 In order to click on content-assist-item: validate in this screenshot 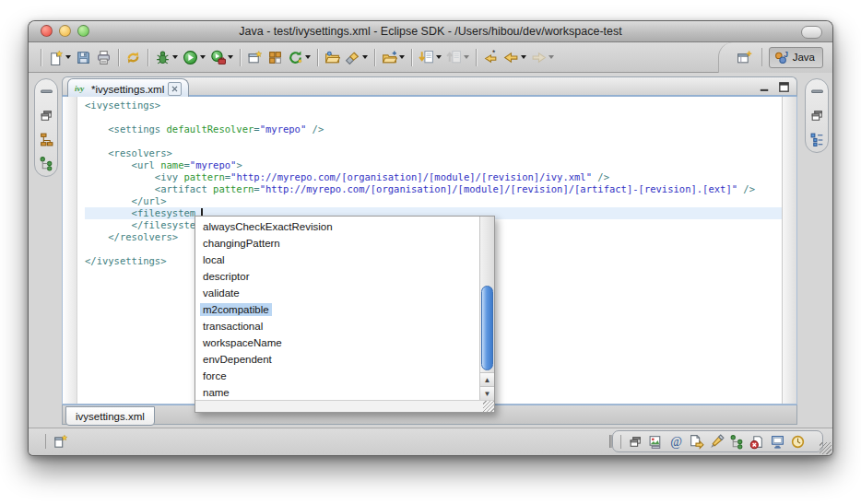, I will do `click(337, 293)`.